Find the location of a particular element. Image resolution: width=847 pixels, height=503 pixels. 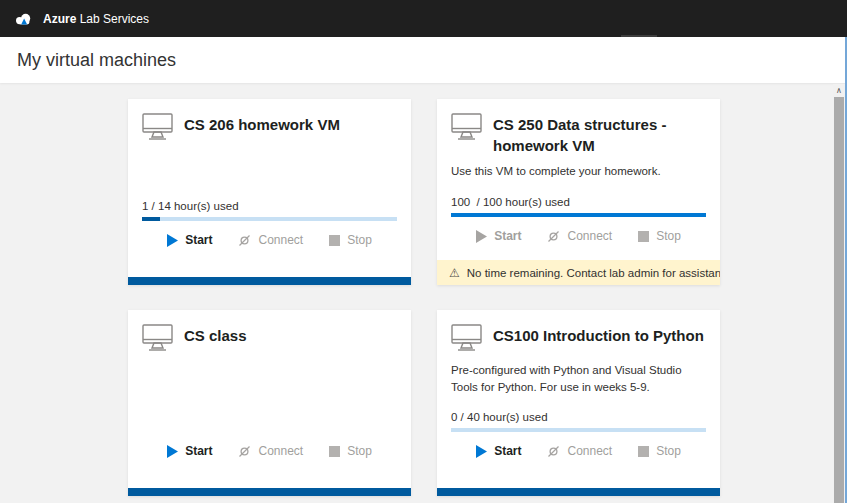

vm-title: CS 206 homework VM is located at coordinates (262, 124).